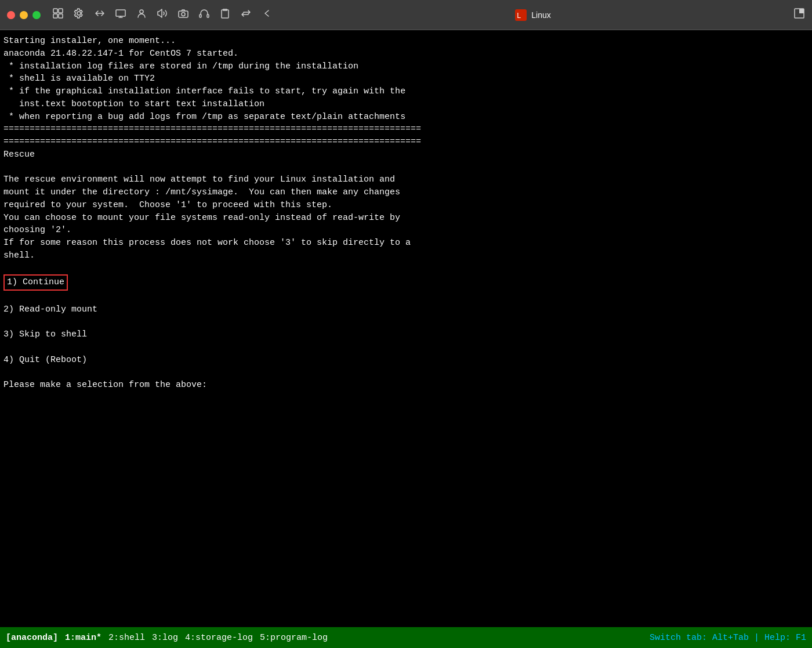 This screenshot has width=812, height=648. What do you see at coordinates (162, 15) in the screenshot?
I see `toolbar-icons` at bounding box center [162, 15].